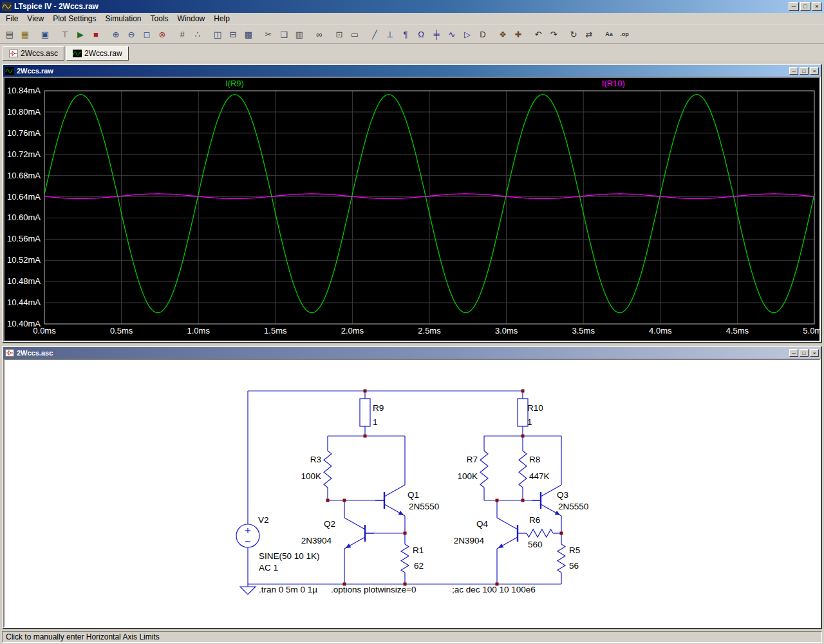  What do you see at coordinates (328, 469) in the screenshot?
I see `resistor-R3` at bounding box center [328, 469].